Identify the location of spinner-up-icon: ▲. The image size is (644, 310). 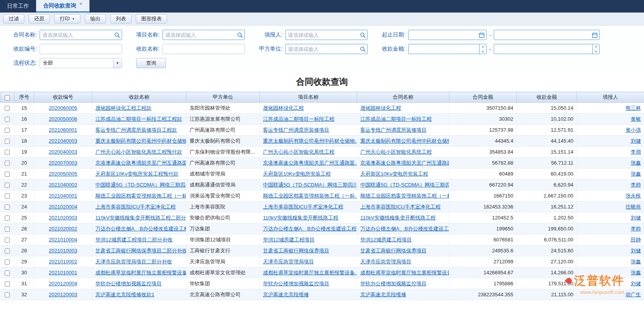
(596, 47).